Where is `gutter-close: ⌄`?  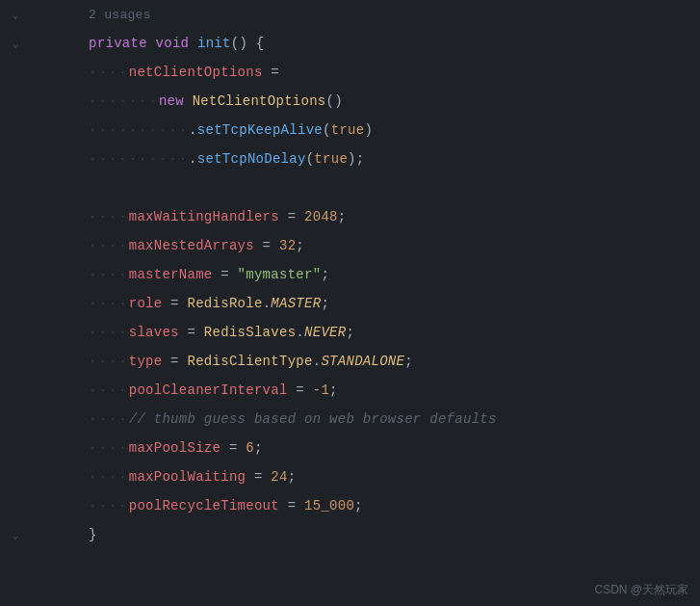 gutter-close: ⌄ is located at coordinates (15, 536).